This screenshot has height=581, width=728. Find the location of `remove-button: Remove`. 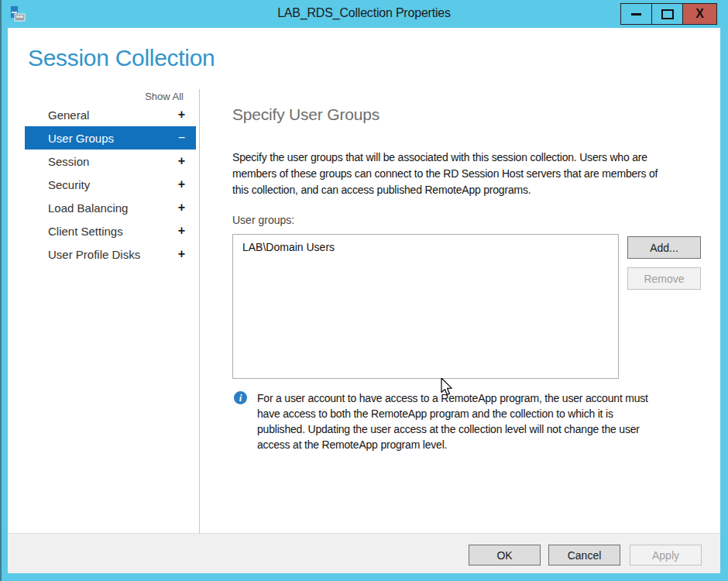

remove-button: Remove is located at coordinates (664, 279).